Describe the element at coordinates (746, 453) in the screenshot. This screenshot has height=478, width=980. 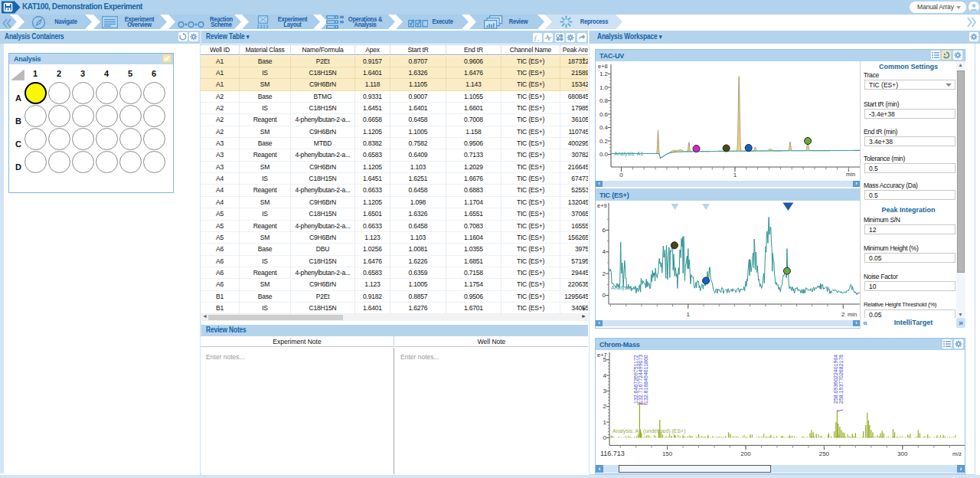
I see `svg-text: 200` at that location.